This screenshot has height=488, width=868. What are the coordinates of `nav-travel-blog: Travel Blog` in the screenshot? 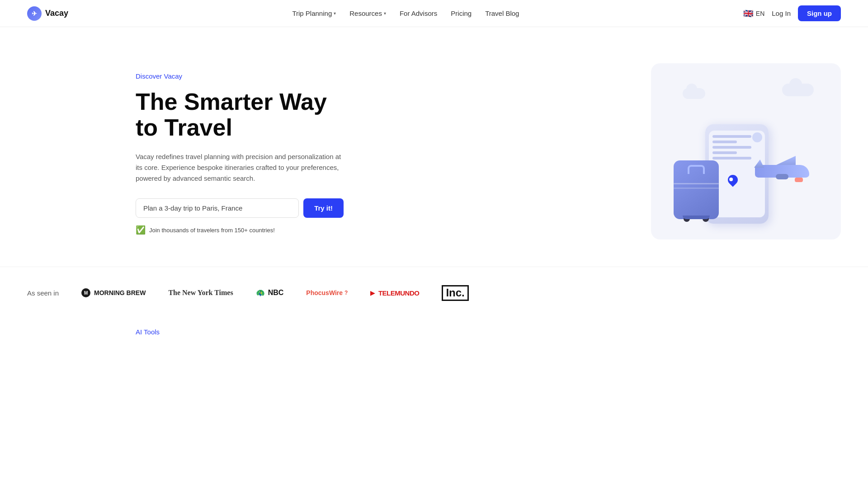 It's located at (502, 14).